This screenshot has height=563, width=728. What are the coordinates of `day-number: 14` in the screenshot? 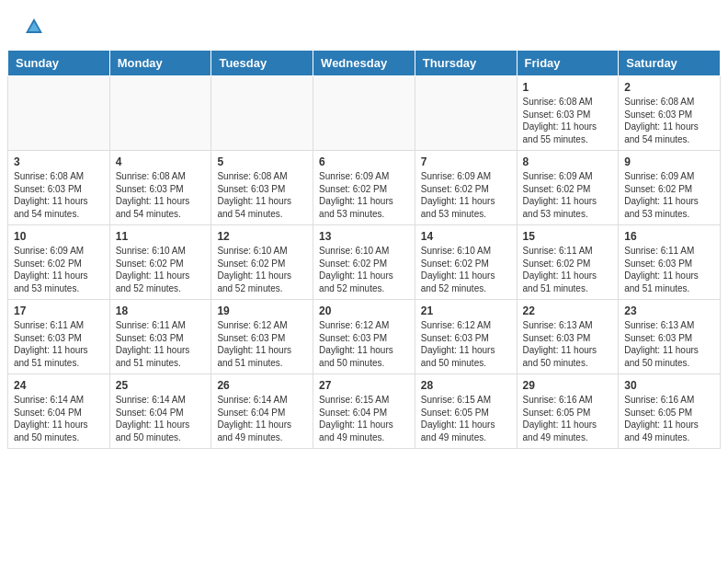 It's located at (466, 236).